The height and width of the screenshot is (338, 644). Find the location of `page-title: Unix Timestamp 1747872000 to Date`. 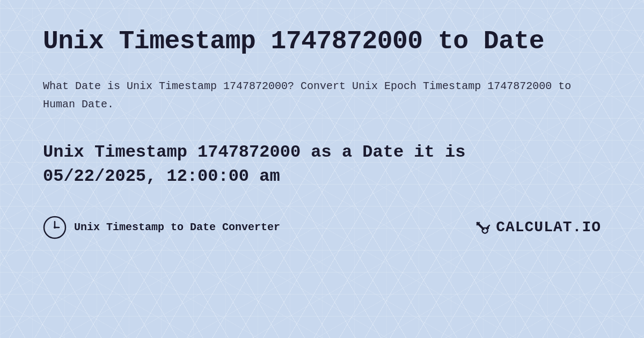

page-title: Unix Timestamp 1747872000 to Date is located at coordinates (322, 41).